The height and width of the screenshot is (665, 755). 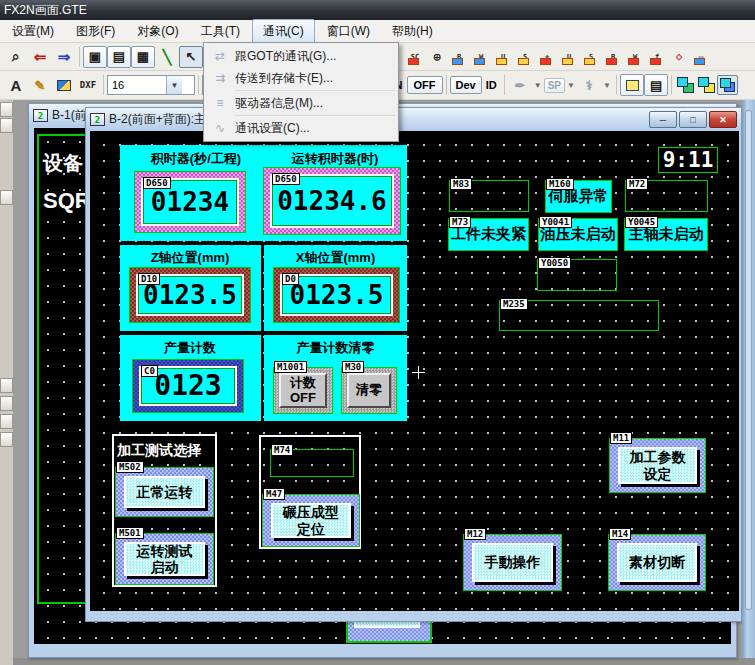 What do you see at coordinates (425, 85) in the screenshot?
I see `state-off-button: OFF` at bounding box center [425, 85].